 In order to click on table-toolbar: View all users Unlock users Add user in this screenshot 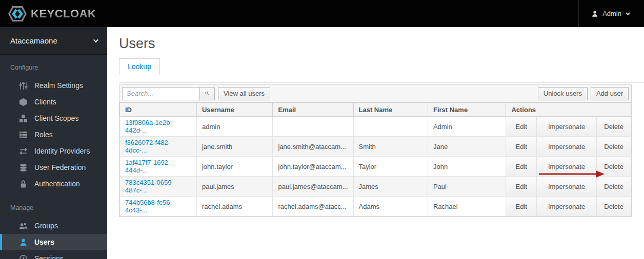, I will do `click(375, 94)`.